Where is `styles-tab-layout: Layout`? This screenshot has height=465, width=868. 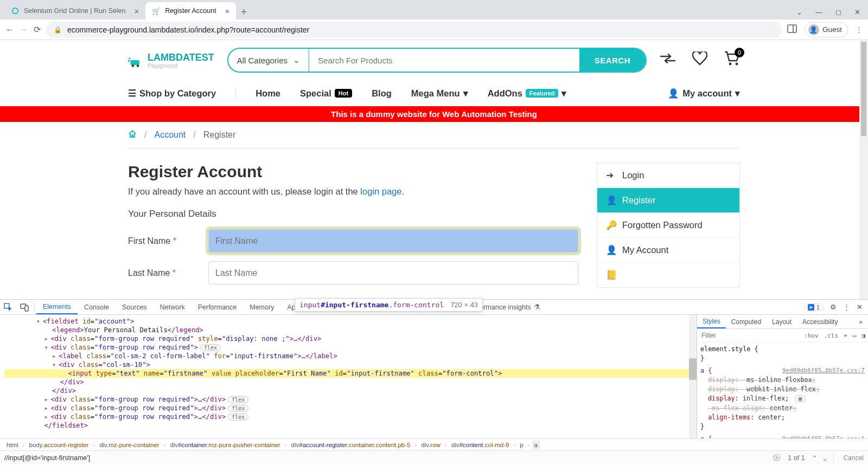
styles-tab-layout: Layout is located at coordinates (782, 322).